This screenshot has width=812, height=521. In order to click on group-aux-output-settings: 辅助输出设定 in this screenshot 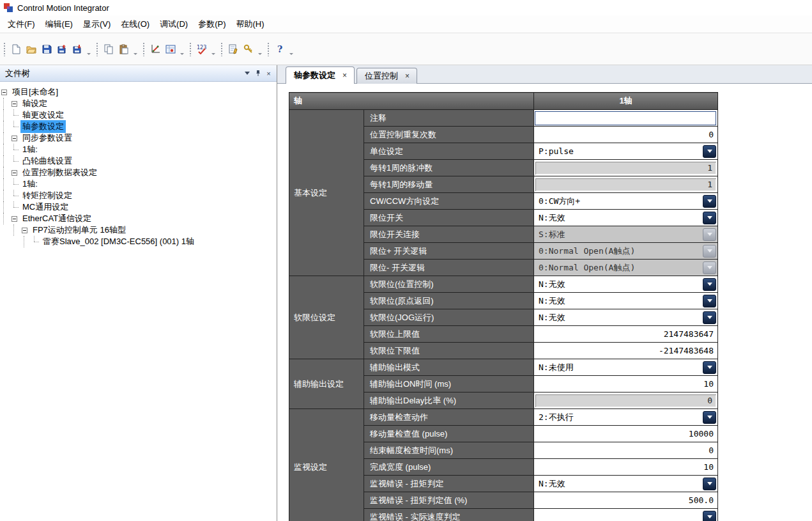, I will do `click(327, 384)`.